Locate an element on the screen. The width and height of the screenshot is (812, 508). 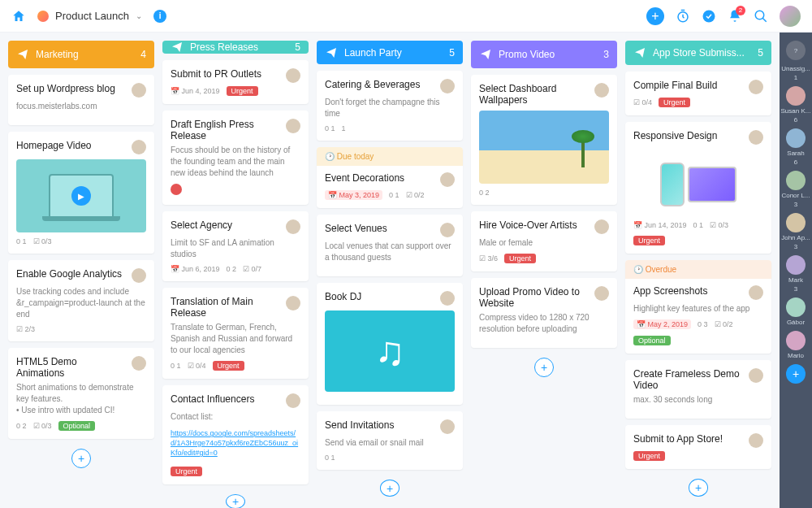
card-link: https://docs.google.com/spreadsheets/d/1… is located at coordinates (234, 443).